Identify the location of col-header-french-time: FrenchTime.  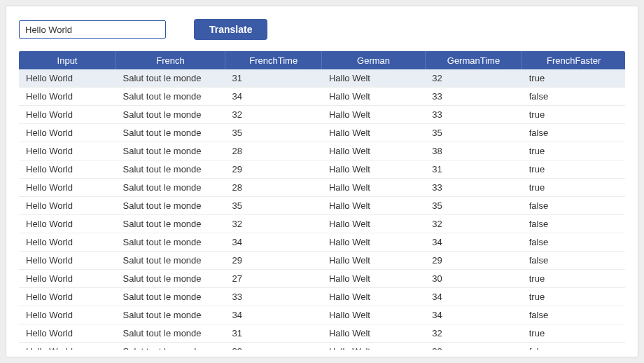
(273, 60).